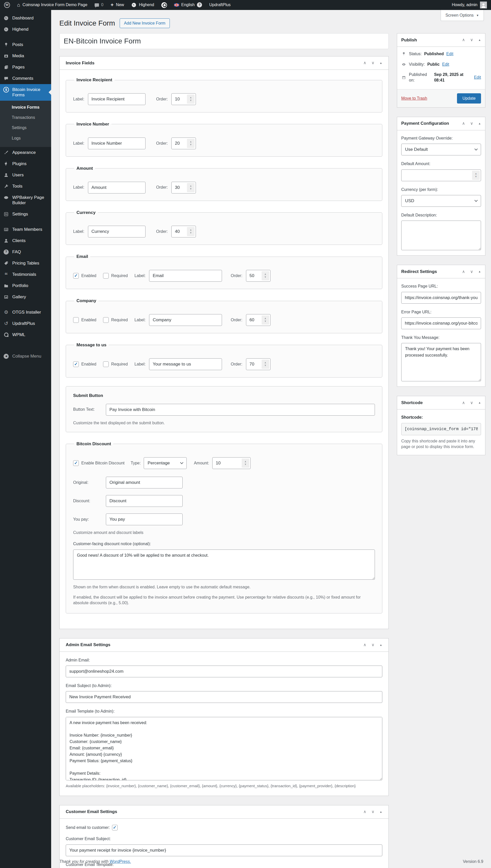 The width and height of the screenshot is (491, 868). Describe the element at coordinates (441, 323) in the screenshot. I see `error-url-input` at that location.